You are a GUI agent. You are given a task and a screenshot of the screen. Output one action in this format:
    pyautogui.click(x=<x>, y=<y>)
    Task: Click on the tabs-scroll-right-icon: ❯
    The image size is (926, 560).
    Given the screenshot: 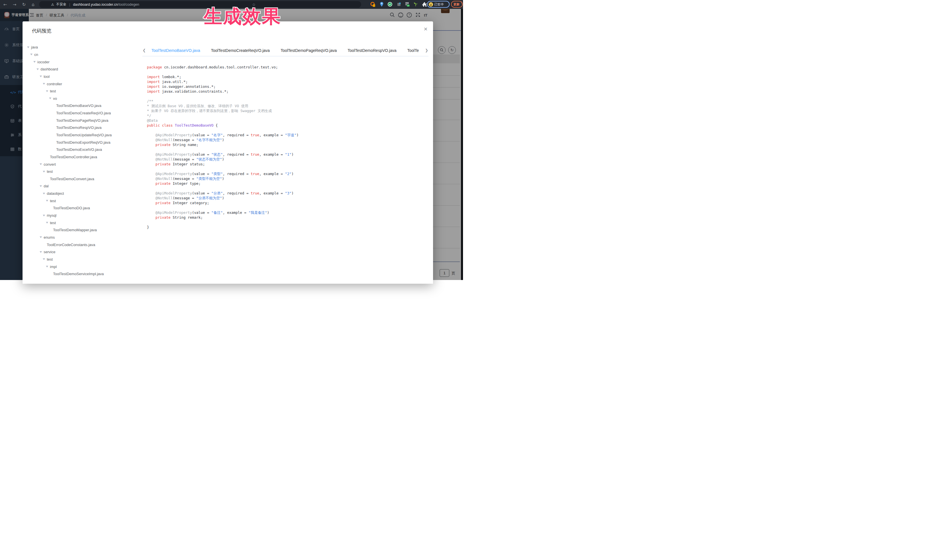 What is the action you would take?
    pyautogui.click(x=427, y=50)
    